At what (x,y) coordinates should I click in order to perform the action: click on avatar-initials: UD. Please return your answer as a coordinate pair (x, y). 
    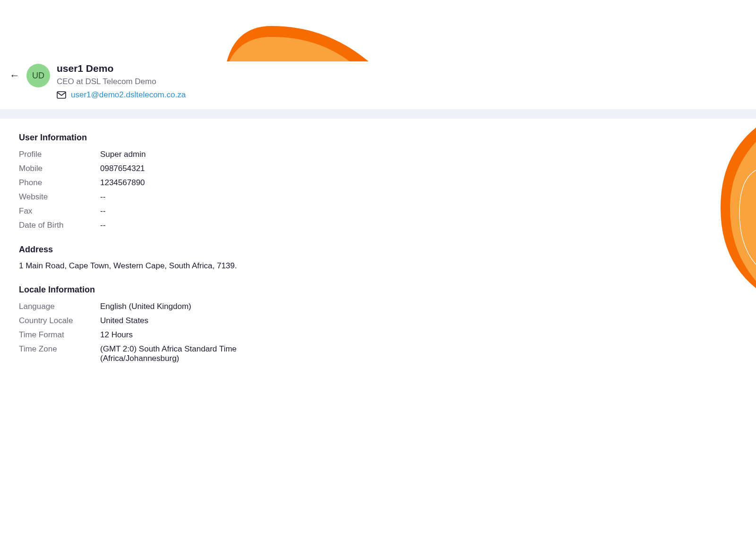
    Looking at the image, I should click on (38, 76).